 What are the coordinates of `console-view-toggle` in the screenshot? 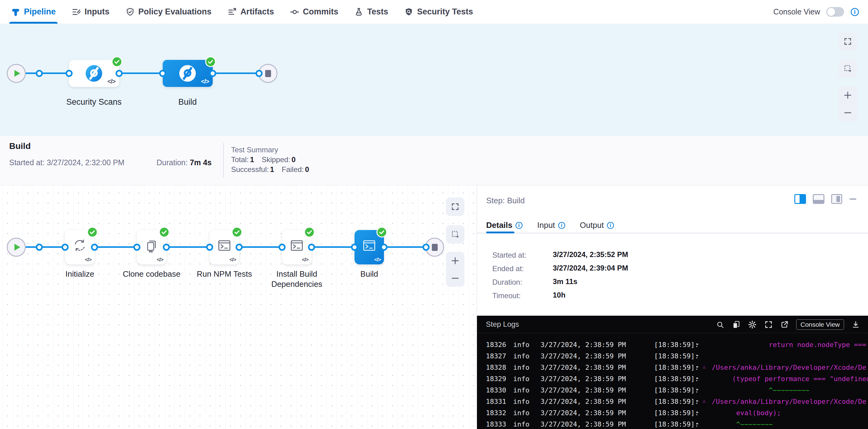 It's located at (835, 12).